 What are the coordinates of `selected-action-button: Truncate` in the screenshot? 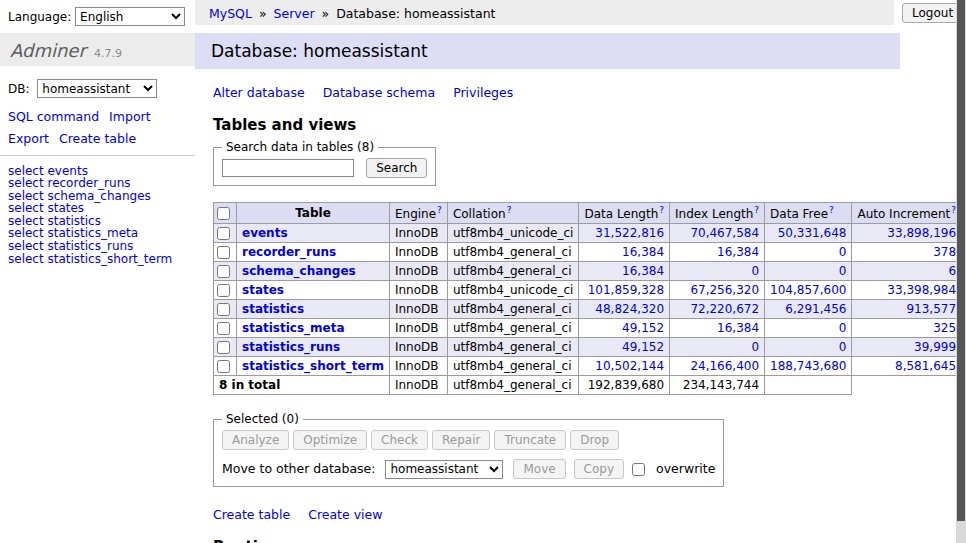 It's located at (530, 440).